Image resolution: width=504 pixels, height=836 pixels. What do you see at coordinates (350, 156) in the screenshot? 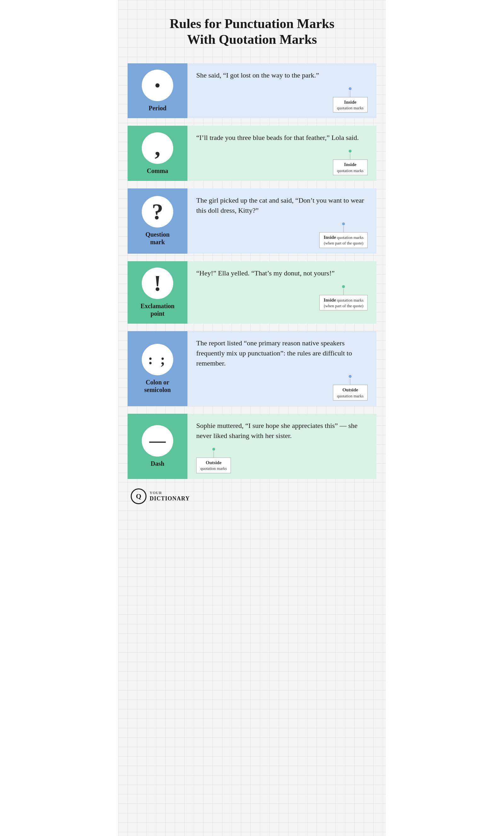
I see `comma-line` at bounding box center [350, 156].